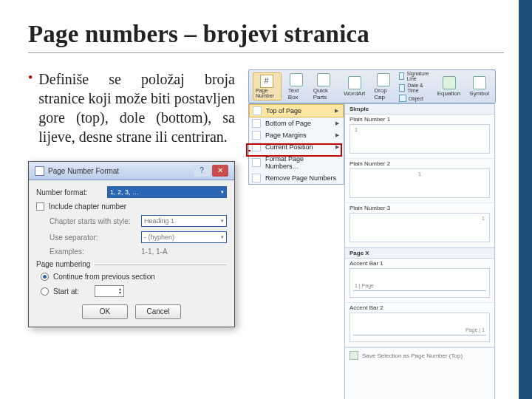 This screenshot has width=532, height=399. What do you see at coordinates (257, 111) in the screenshot?
I see `page-top-icon` at bounding box center [257, 111].